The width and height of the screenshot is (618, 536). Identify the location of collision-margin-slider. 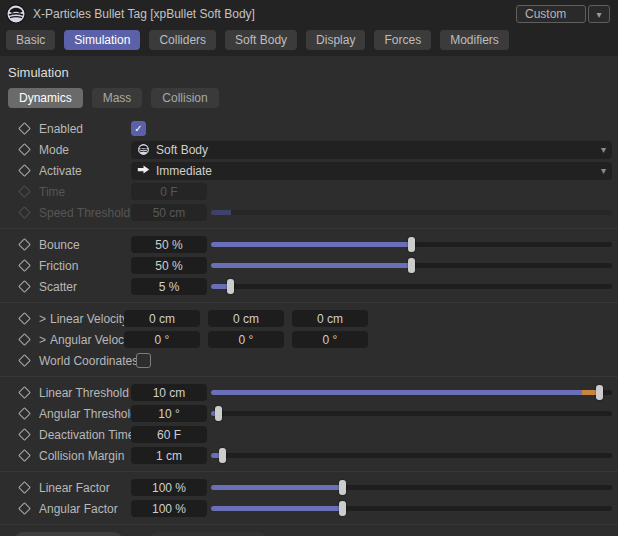
(412, 456).